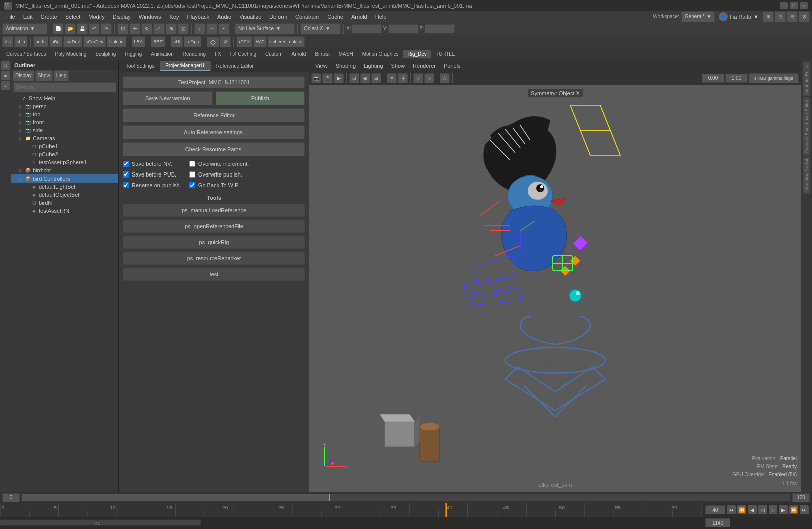 Image resolution: width=812 pixels, height=529 pixels. Describe the element at coordinates (65, 114) in the screenshot. I see `tree-top: ▷ 📷 top` at that location.